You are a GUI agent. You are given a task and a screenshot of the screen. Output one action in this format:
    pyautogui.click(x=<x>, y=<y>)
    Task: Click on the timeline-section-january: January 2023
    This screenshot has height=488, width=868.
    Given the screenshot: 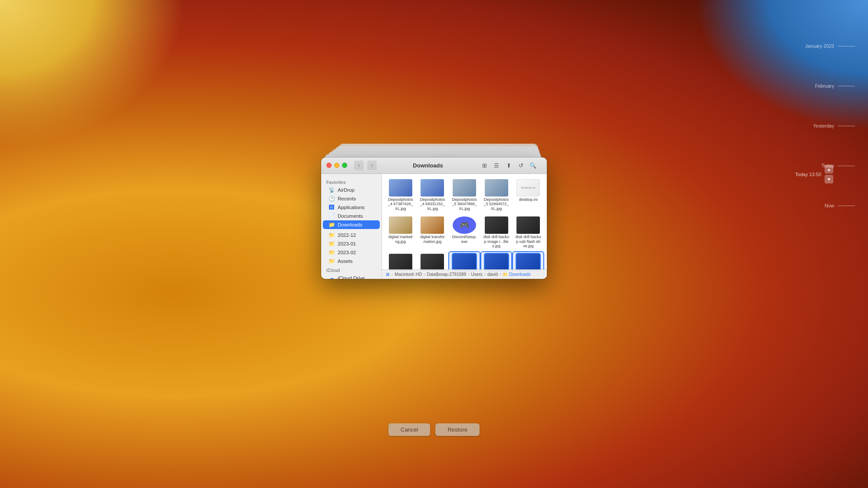 What is the action you would take?
    pyautogui.click(x=830, y=46)
    